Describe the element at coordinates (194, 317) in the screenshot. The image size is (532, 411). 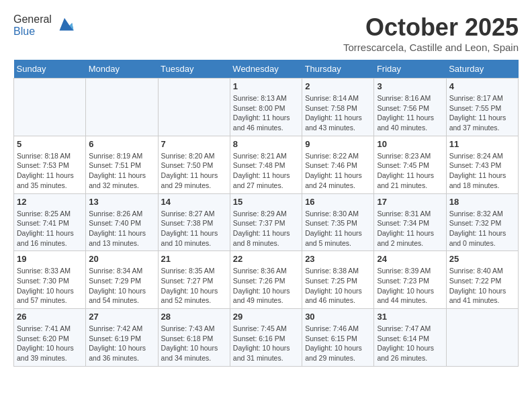
I see `day-number: 28` at that location.